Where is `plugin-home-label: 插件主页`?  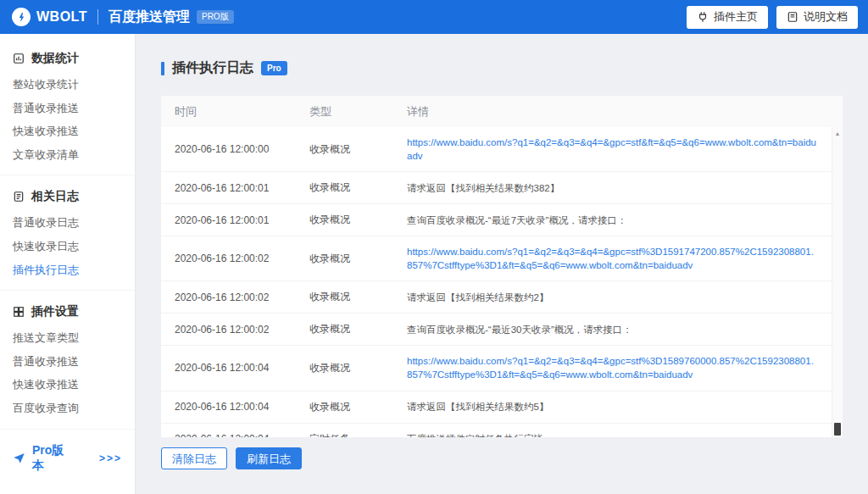 plugin-home-label: 插件主页 is located at coordinates (736, 17).